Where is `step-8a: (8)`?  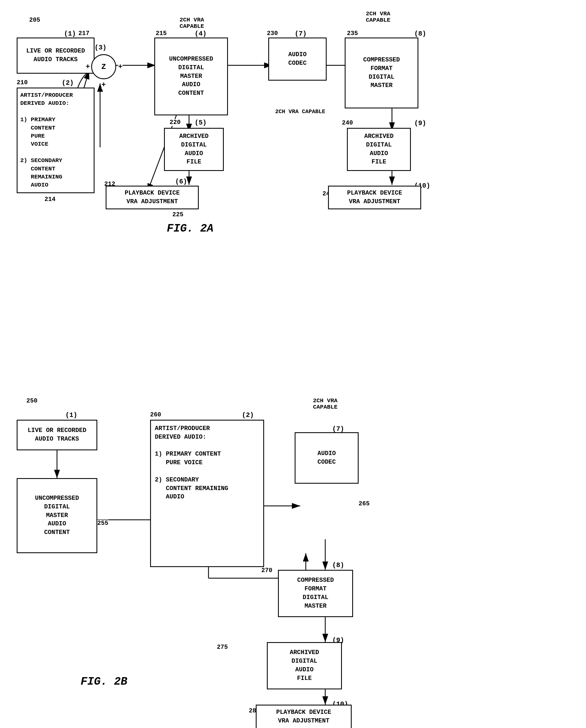
step-8a: (8) is located at coordinates (420, 34).